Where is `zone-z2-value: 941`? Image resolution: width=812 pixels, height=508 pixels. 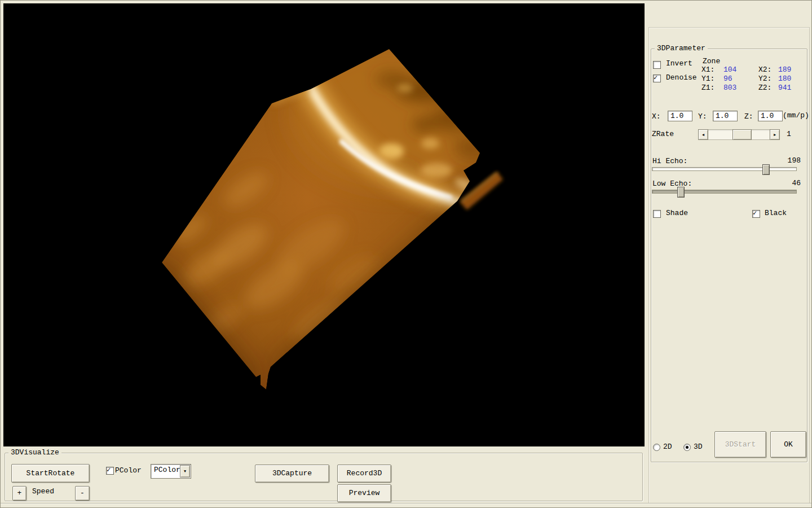
zone-z2-value: 941 is located at coordinates (785, 88).